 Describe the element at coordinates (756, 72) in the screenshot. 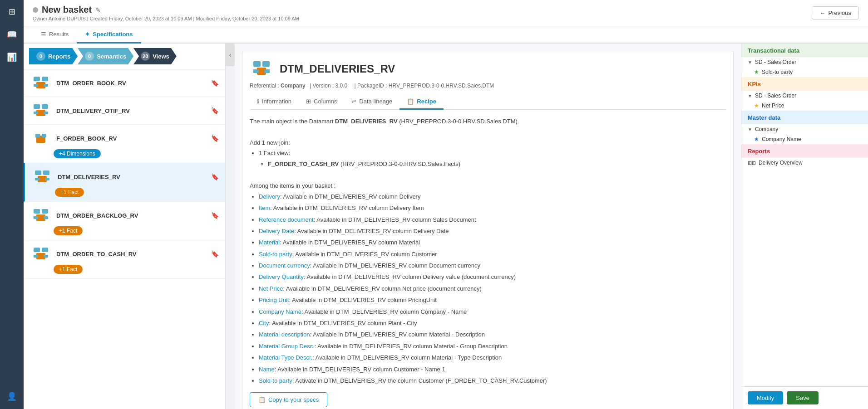

I see `green-star-icon: ★` at that location.